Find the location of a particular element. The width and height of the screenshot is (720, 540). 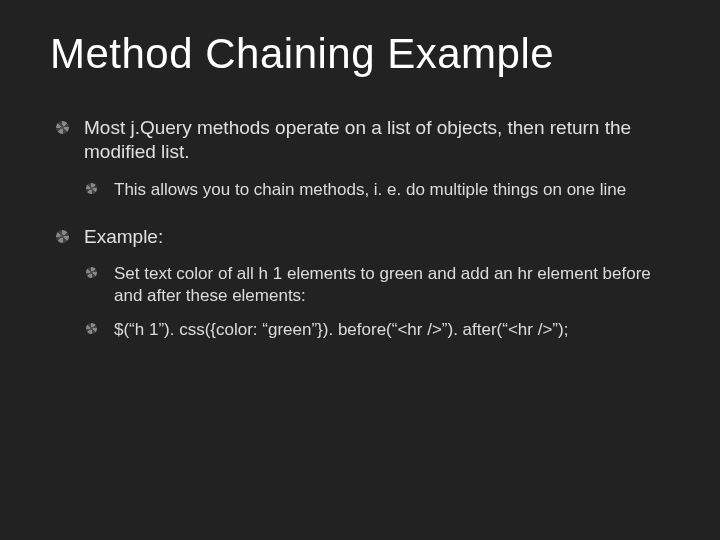

bullet-text: Most j.Query methods operate on a list o… is located at coordinates (358, 140).